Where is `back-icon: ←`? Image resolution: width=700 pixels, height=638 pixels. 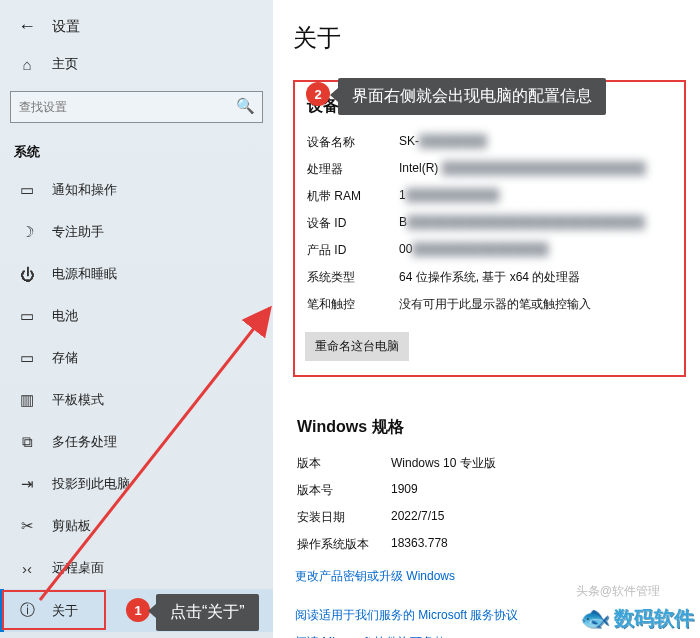 back-icon: ← is located at coordinates (27, 26).